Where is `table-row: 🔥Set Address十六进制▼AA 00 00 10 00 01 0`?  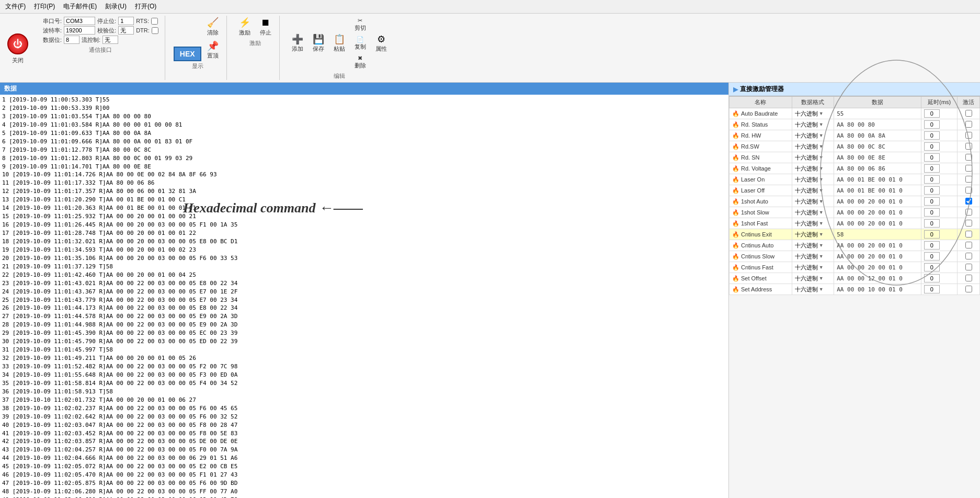
table-row: 🔥Set Address十六进制▼AA 00 00 10 00 01 0 is located at coordinates (854, 290).